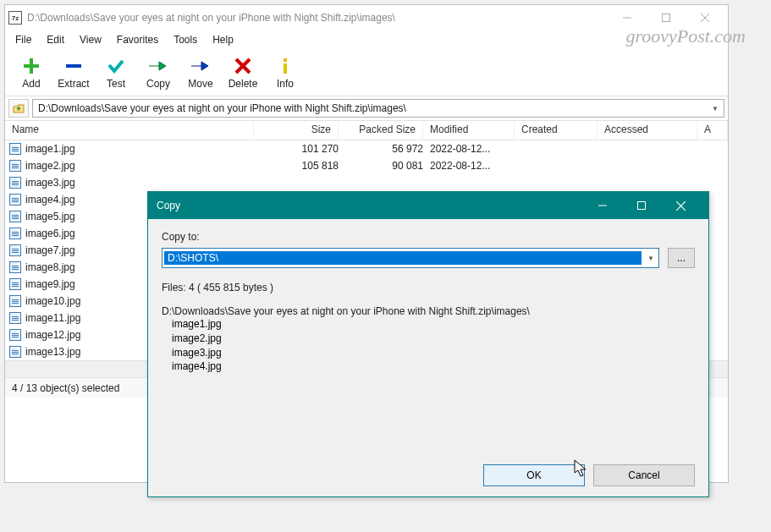  I want to click on add-button: Add, so click(31, 73).